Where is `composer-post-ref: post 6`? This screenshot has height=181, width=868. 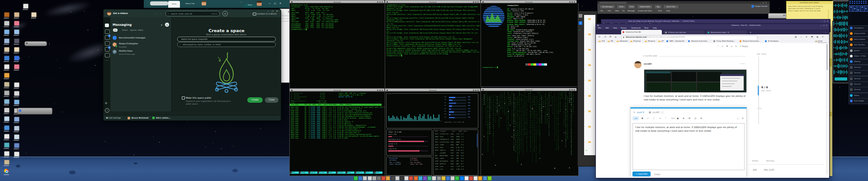 composer-post-ref: post 6 is located at coordinates (641, 112).